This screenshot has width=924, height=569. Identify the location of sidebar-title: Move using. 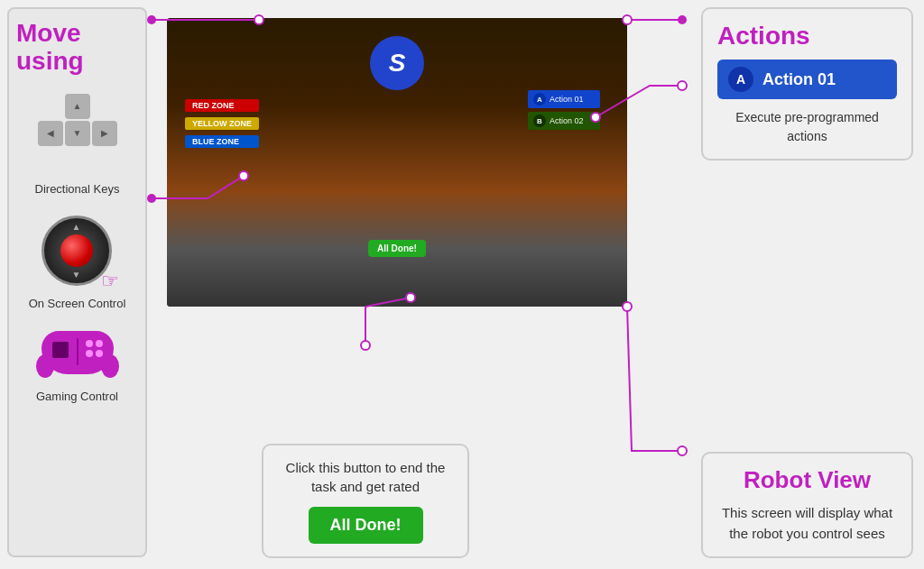
(78, 48).